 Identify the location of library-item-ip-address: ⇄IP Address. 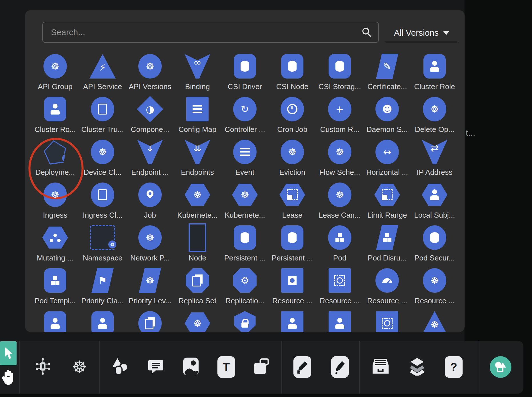
(435, 158).